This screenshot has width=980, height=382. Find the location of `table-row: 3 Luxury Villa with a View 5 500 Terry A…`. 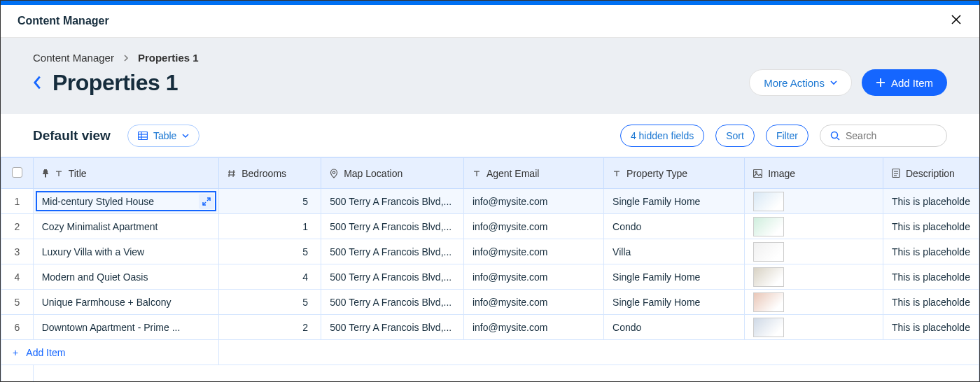

table-row: 3 Luxury Villa with a View 5 500 Terry A… is located at coordinates (490, 252).